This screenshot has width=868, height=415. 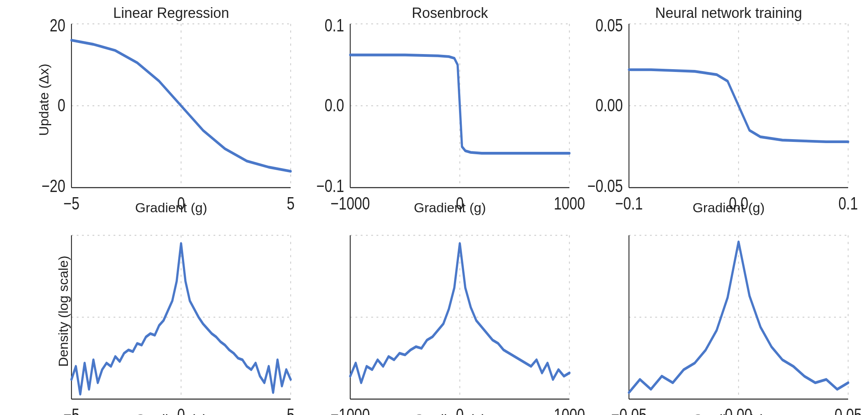 What do you see at coordinates (460, 317) in the screenshot?
I see `chart-svg: −1000 0 1000` at bounding box center [460, 317].